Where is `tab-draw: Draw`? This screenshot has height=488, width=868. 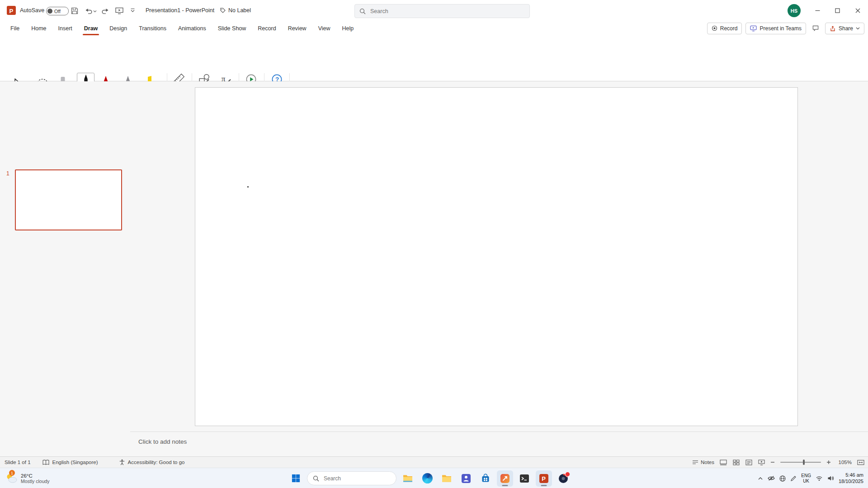 tab-draw: Draw is located at coordinates (91, 28).